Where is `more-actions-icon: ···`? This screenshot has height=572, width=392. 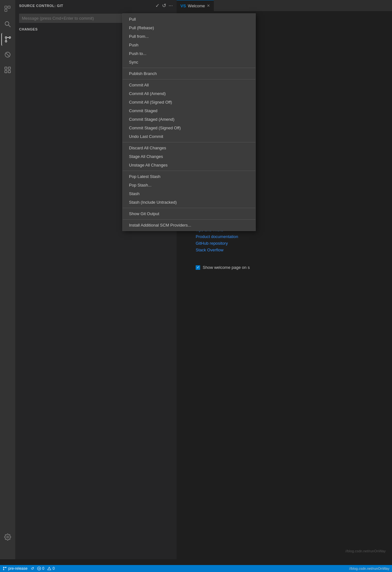
more-actions-icon: ··· is located at coordinates (171, 6).